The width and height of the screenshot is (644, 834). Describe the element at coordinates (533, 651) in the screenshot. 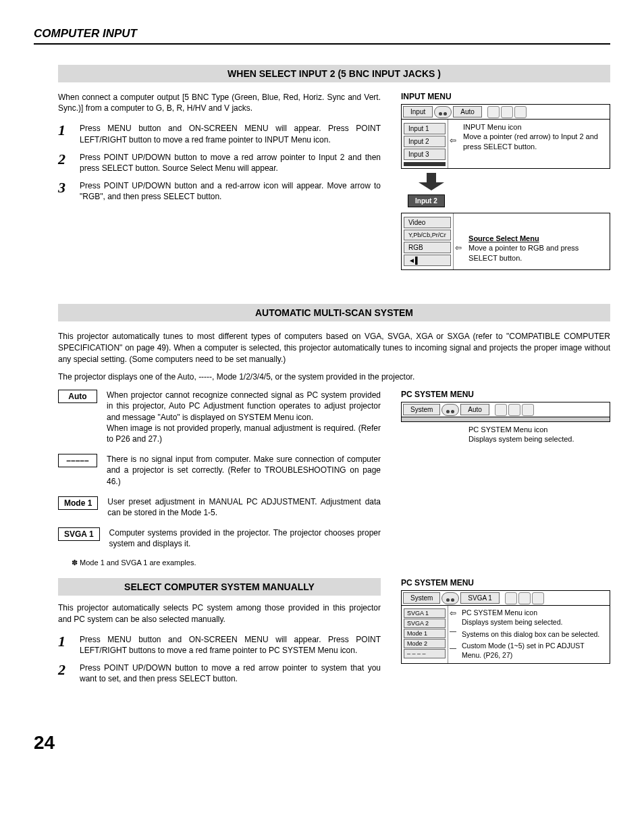

I see `pc2-annot3: Custom Mode (1~5) set in PC ADJUST Menu.…` at that location.